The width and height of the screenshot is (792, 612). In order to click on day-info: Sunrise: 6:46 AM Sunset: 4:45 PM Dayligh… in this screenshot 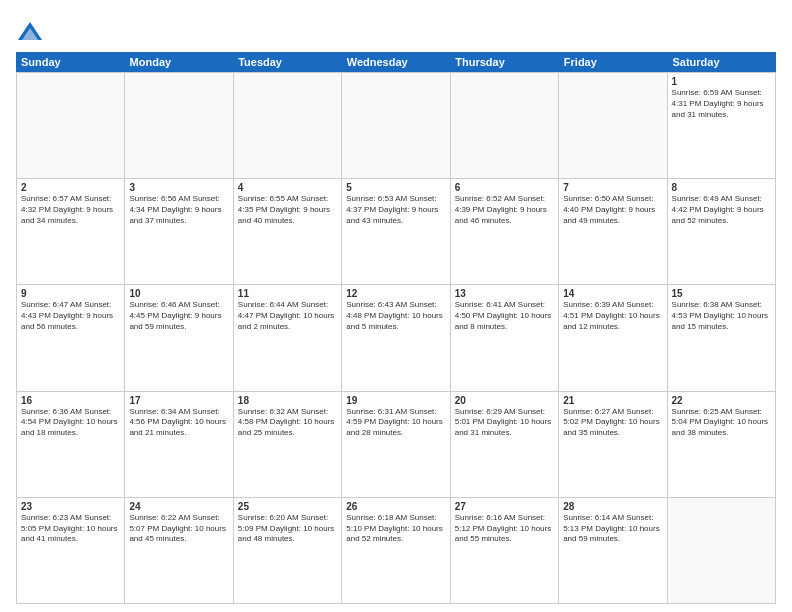, I will do `click(178, 316)`.